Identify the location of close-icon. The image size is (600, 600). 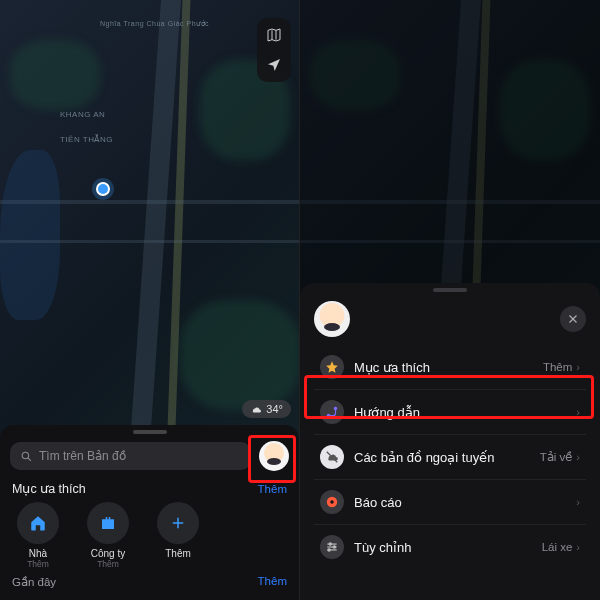
(573, 319).